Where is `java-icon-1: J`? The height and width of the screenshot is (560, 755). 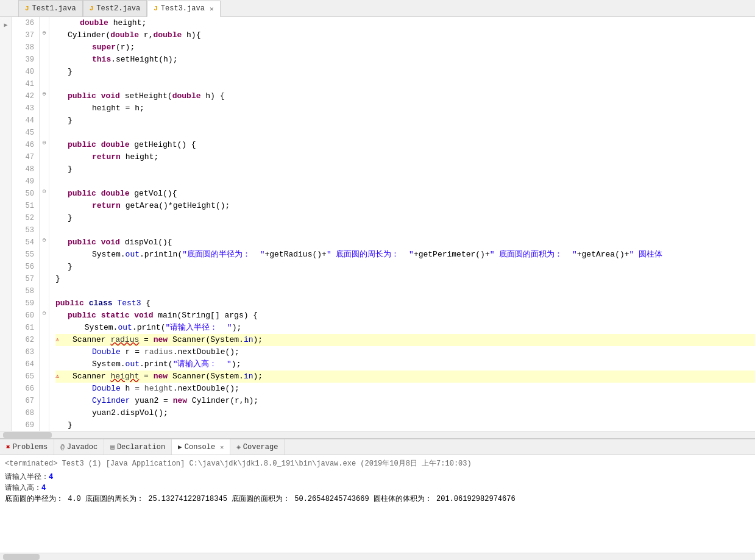
java-icon-1: J is located at coordinates (27, 9).